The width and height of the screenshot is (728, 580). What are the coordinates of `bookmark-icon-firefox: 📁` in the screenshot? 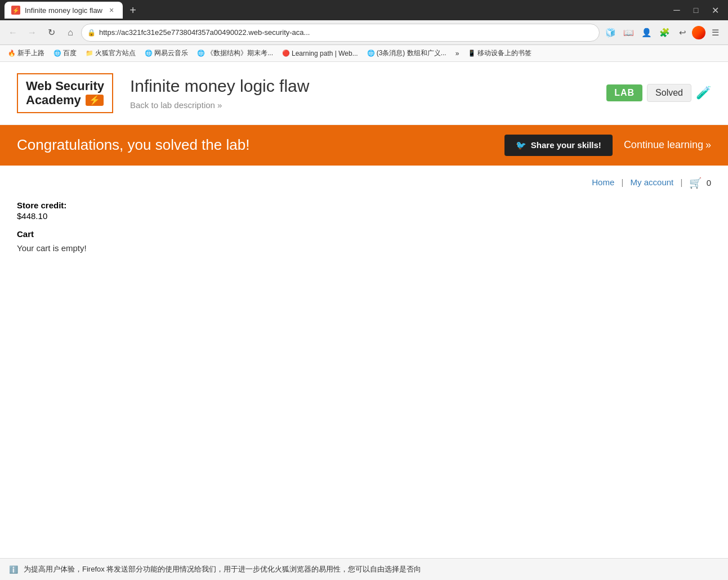 It's located at (90, 53).